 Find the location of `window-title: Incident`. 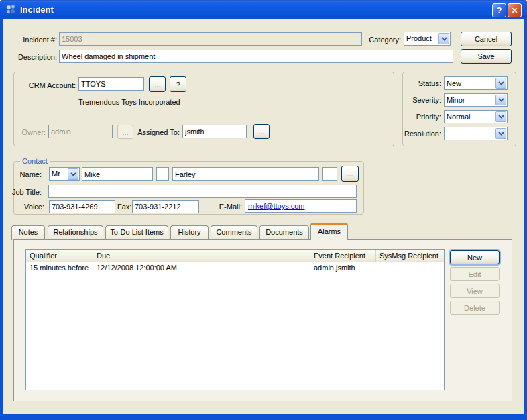

window-title: Incident is located at coordinates (37, 9).